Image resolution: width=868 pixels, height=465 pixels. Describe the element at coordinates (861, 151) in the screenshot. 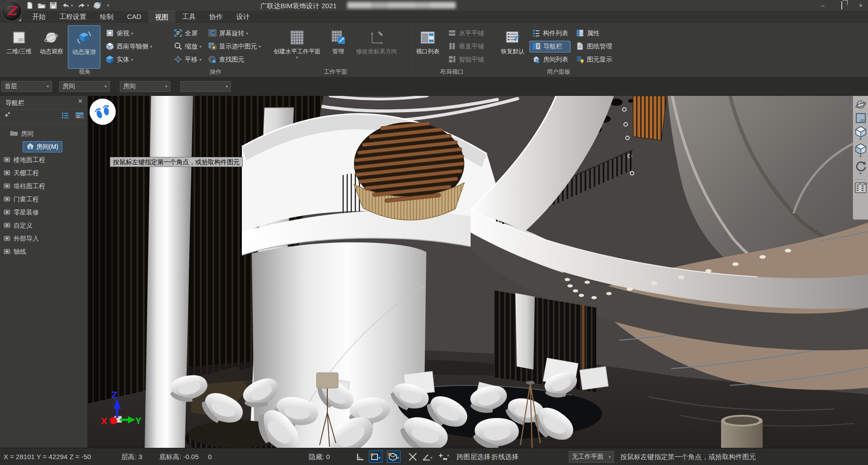

I see `display-style-tool-icon: ▾` at that location.